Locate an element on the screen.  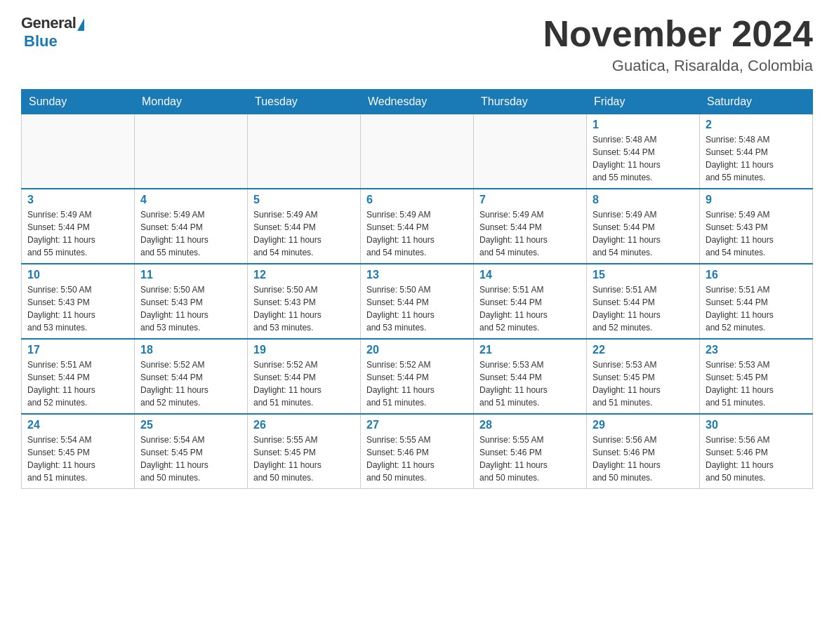
day-number: 3 is located at coordinates (78, 200).